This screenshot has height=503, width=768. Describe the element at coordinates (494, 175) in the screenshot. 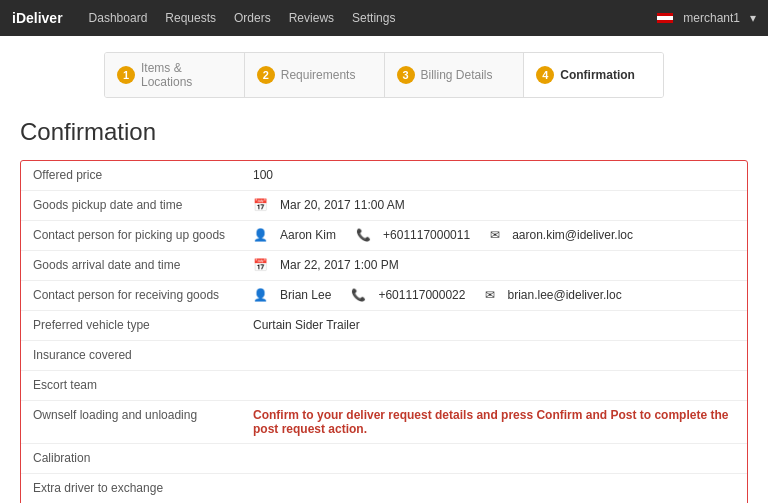

I see `value-offered-price: 100` at that location.